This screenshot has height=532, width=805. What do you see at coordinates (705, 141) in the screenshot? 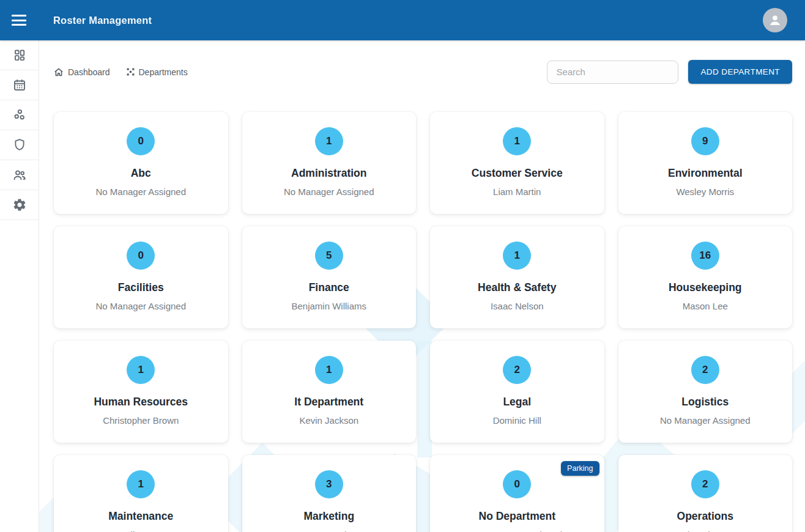
I see `employee-count-badge: 9` at bounding box center [705, 141].